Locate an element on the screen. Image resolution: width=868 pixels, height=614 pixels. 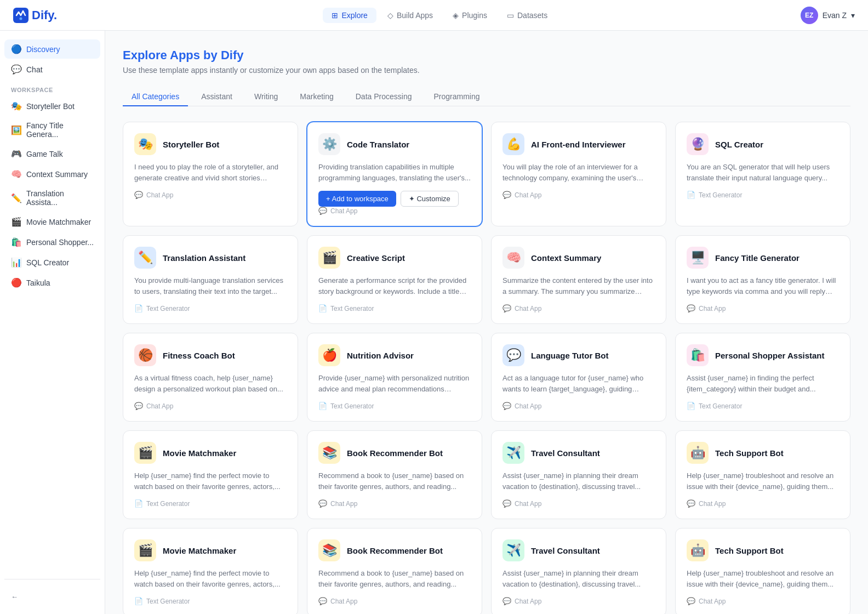
app-card-travel-consultant-2: ✈️ Travel Consultant Assist {user_name} … is located at coordinates (579, 571).